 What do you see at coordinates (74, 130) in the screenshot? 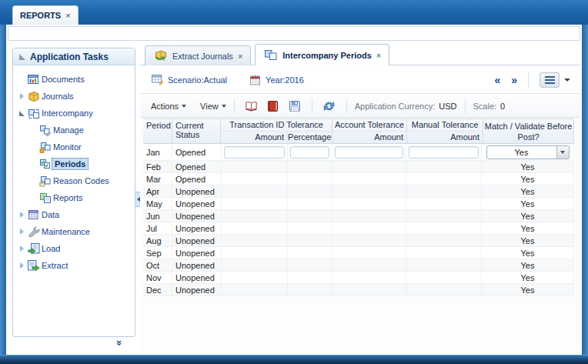
I see `sidebar-item-manage: Manage` at bounding box center [74, 130].